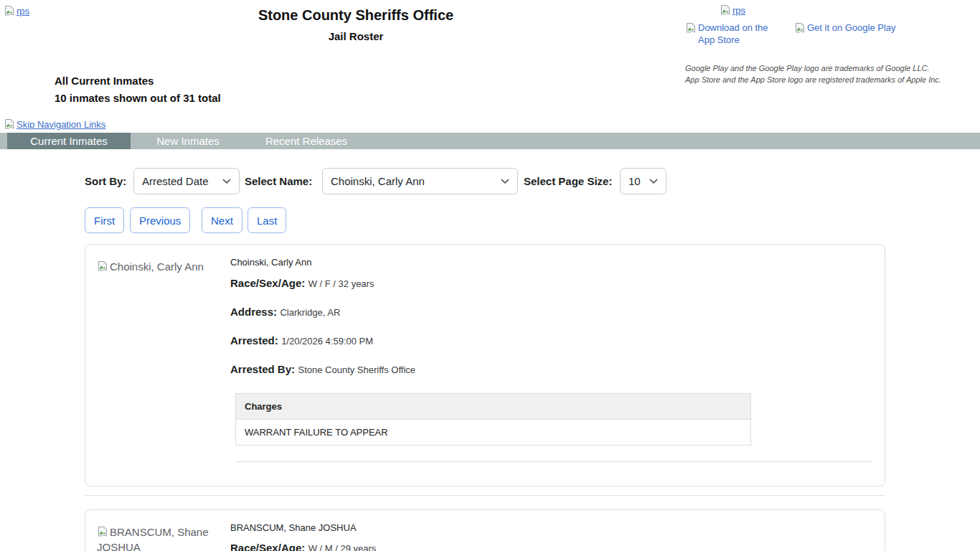  What do you see at coordinates (343, 547) in the screenshot?
I see `race-sex-age-value: W / M / 29 years` at bounding box center [343, 547].